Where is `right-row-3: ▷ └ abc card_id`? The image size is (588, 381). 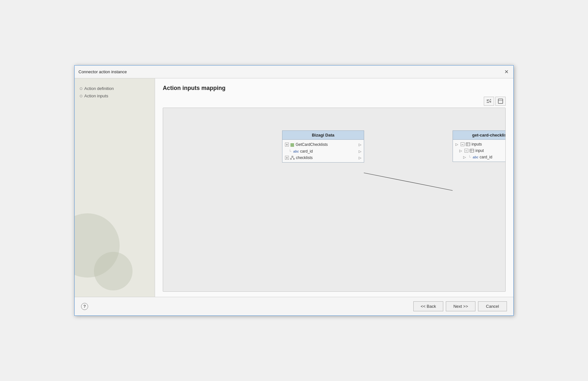 right-row-3: ▷ └ abc card_id is located at coordinates (479, 157).